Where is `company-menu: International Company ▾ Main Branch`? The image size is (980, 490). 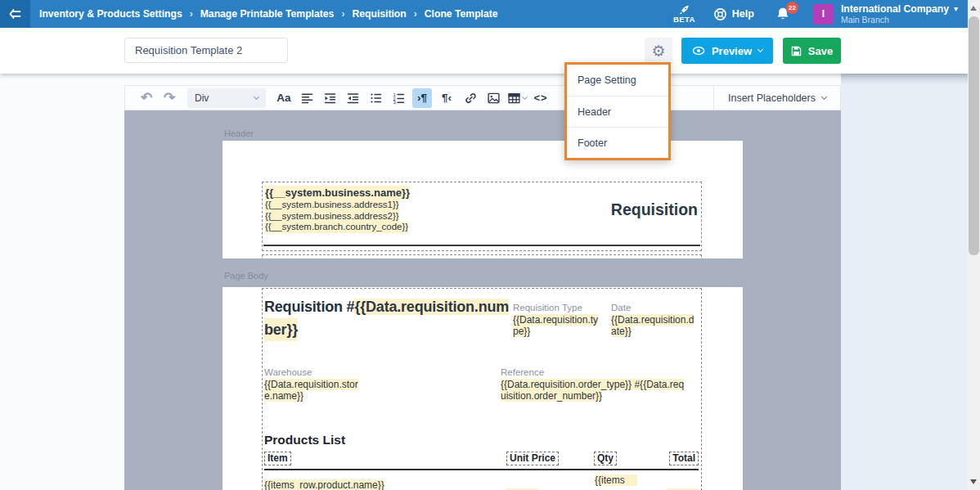
company-menu: International Company ▾ Main Branch is located at coordinates (900, 15).